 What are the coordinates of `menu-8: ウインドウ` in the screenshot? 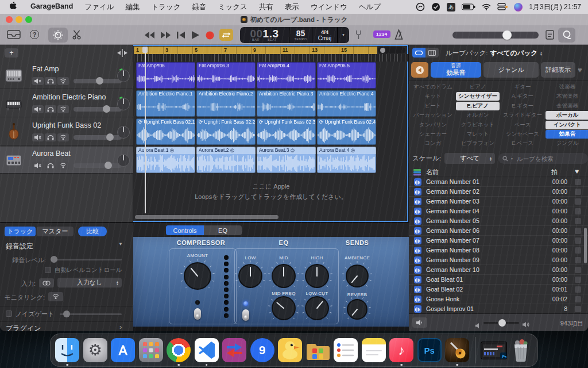 It's located at (329, 7).